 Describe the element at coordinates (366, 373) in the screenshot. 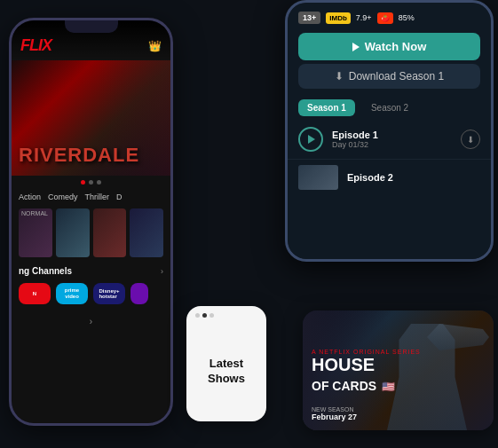

I see `hoc-title: HOUSE of Cards 🇺🇸` at that location.